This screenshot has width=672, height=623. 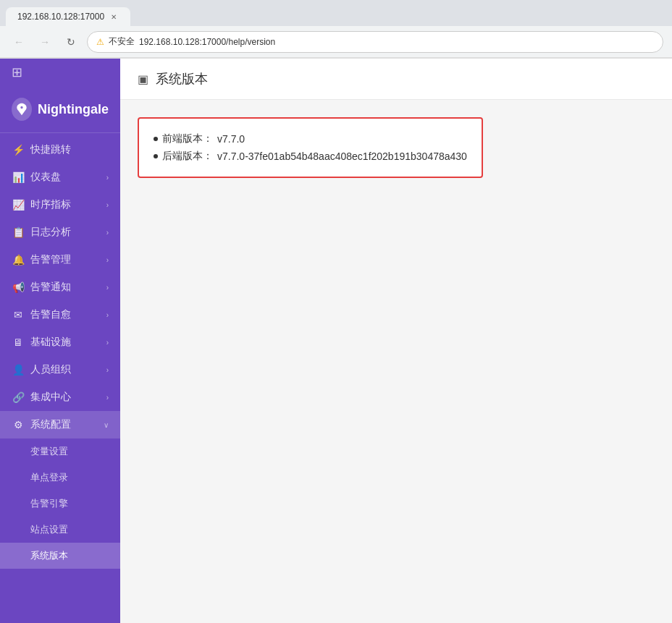 What do you see at coordinates (19, 42) in the screenshot?
I see `back-button: ←` at bounding box center [19, 42].